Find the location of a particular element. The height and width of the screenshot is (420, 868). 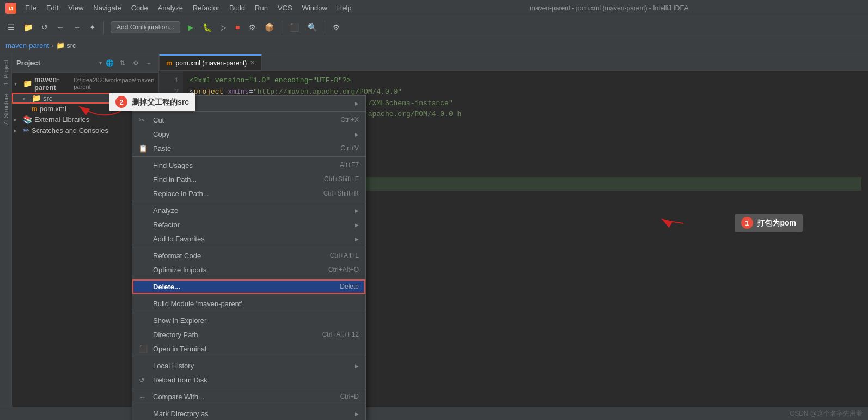

ctx-paste: 📋 Paste Ctrl+V is located at coordinates (249, 148).